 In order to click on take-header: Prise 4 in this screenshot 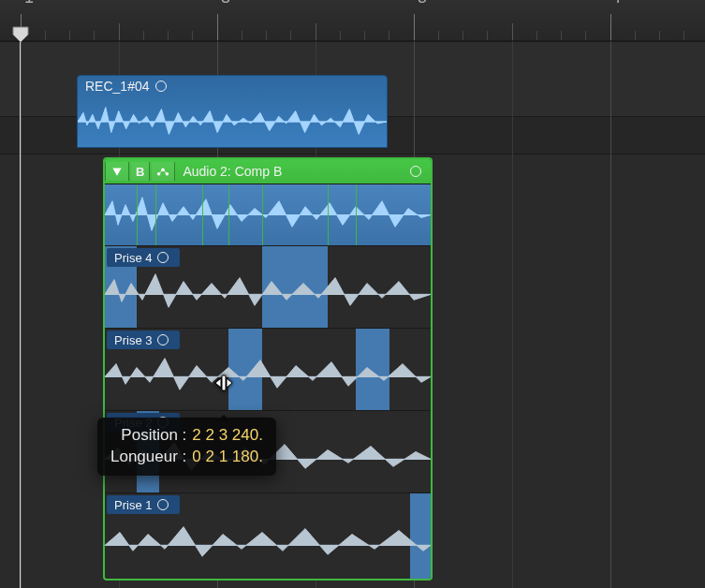, I will do `click(143, 257)`.